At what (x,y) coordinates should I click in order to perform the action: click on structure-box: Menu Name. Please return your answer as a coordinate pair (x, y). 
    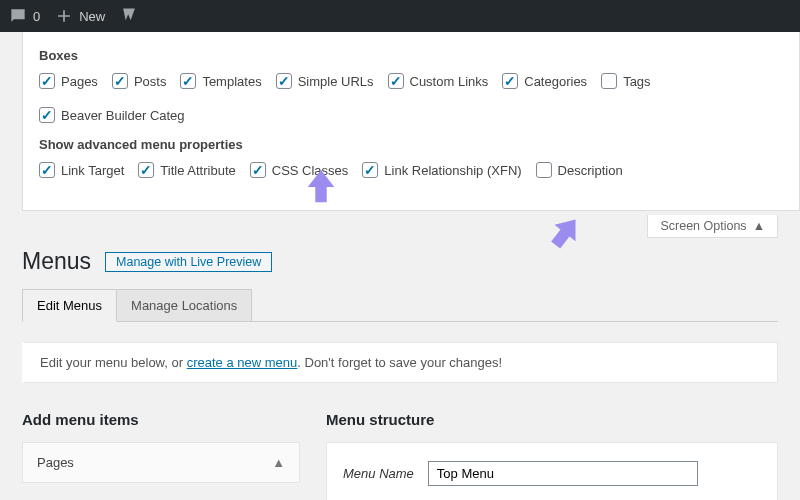
    Looking at the image, I should click on (552, 471).